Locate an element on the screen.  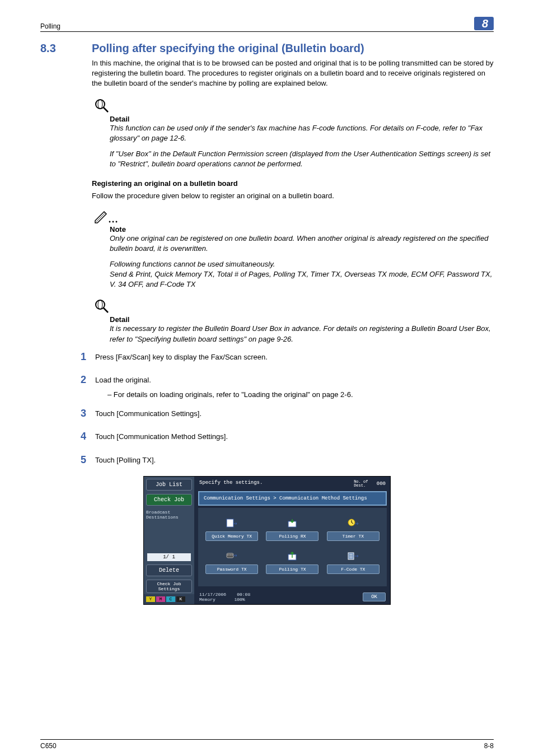
polling-rx-icon is located at coordinates (292, 524).